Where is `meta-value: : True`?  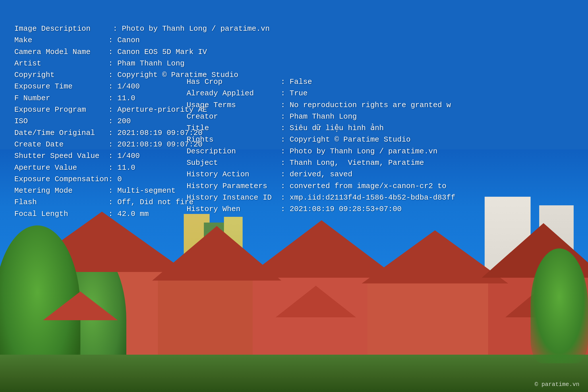
meta-value: : True is located at coordinates (294, 93).